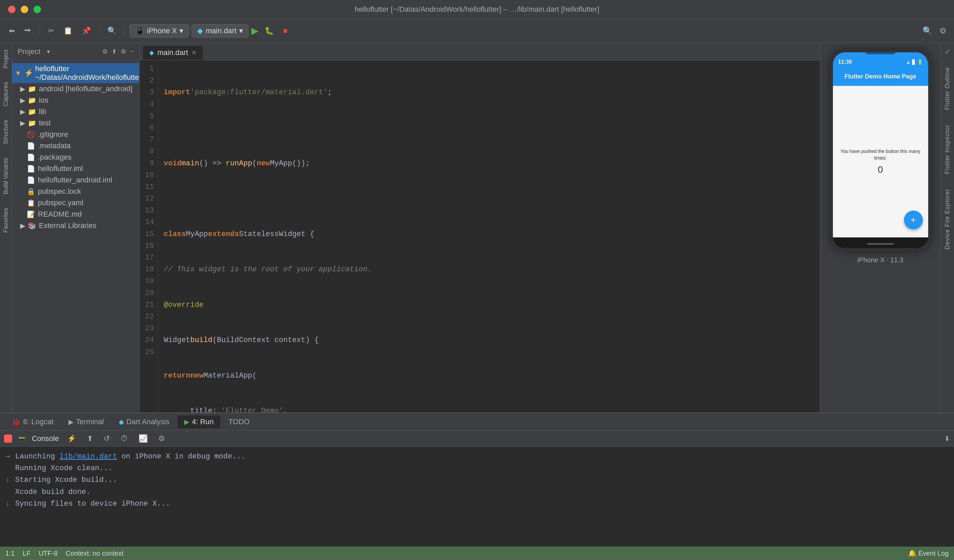 The image size is (954, 560). What do you see at coordinates (31, 191) in the screenshot?
I see `lock-icon: 🔒` at bounding box center [31, 191].